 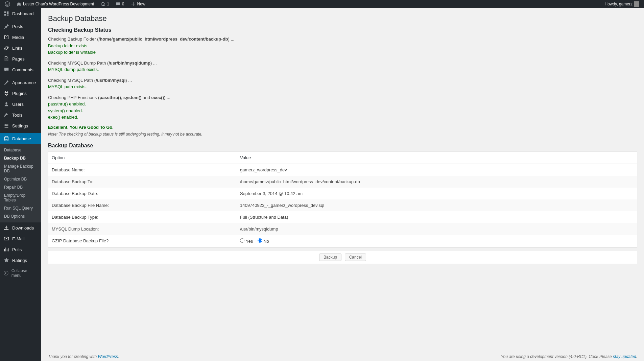 What do you see at coordinates (21, 187) in the screenshot?
I see `submenu-item-repair-db: Repair DB` at bounding box center [21, 187].